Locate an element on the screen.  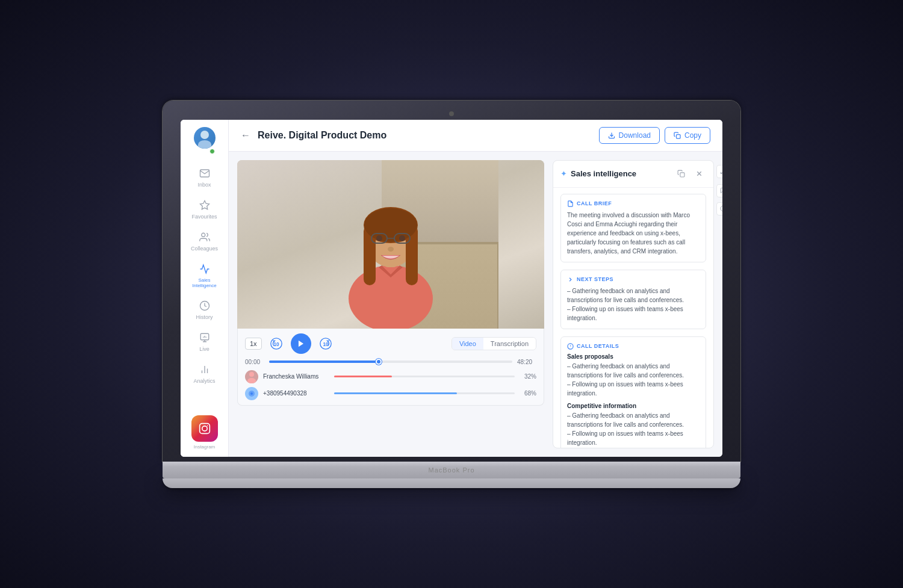
comment-icon is located at coordinates (721, 190).